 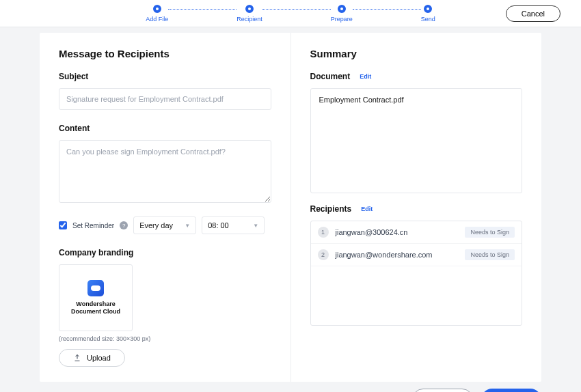 I want to click on recipient-row: 1 jiangwan@300624.cn Needs to Sign, so click(x=417, y=232).